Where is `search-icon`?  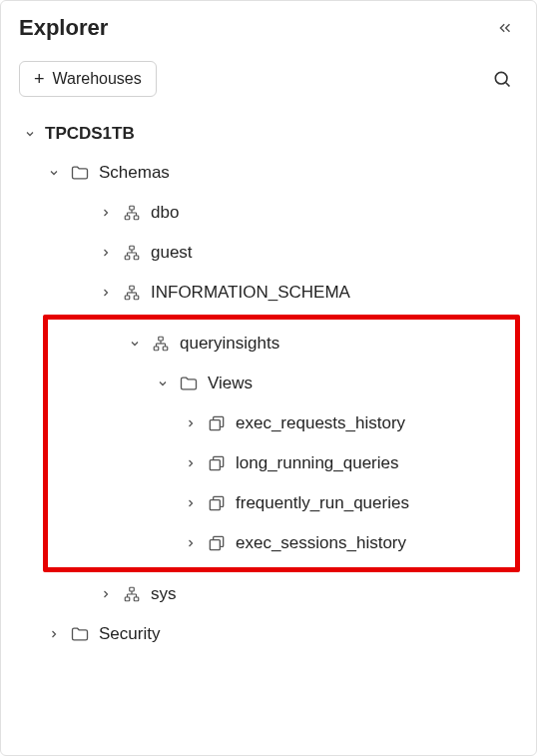 search-icon is located at coordinates (502, 79).